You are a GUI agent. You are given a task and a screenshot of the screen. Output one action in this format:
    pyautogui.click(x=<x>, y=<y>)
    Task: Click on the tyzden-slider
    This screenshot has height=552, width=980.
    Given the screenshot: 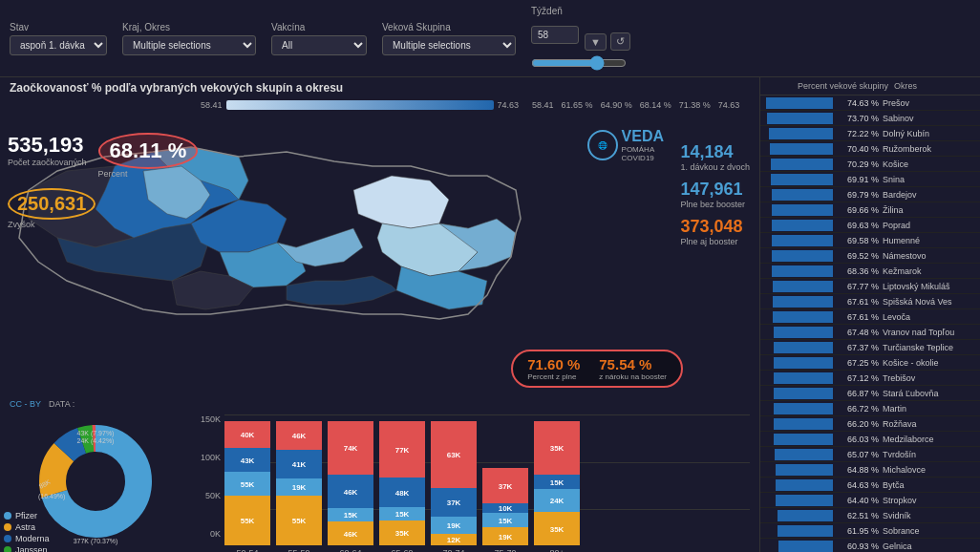 What is the action you would take?
    pyautogui.click(x=579, y=63)
    